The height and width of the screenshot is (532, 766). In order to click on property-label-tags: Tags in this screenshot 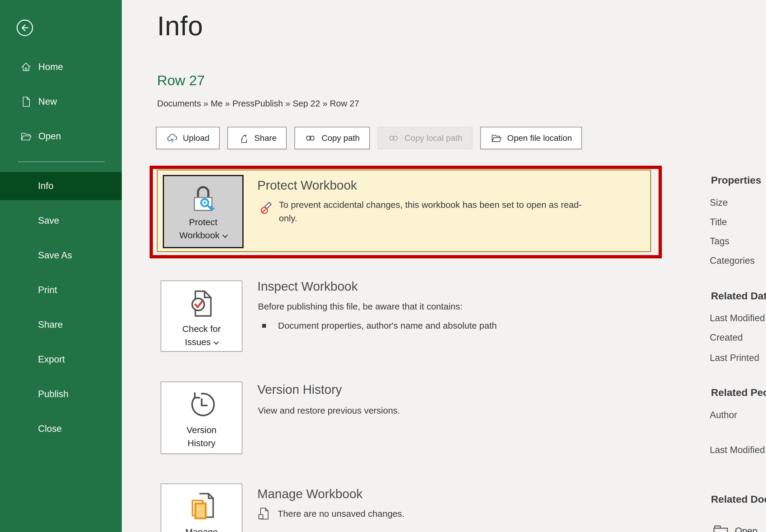, I will do `click(720, 241)`.